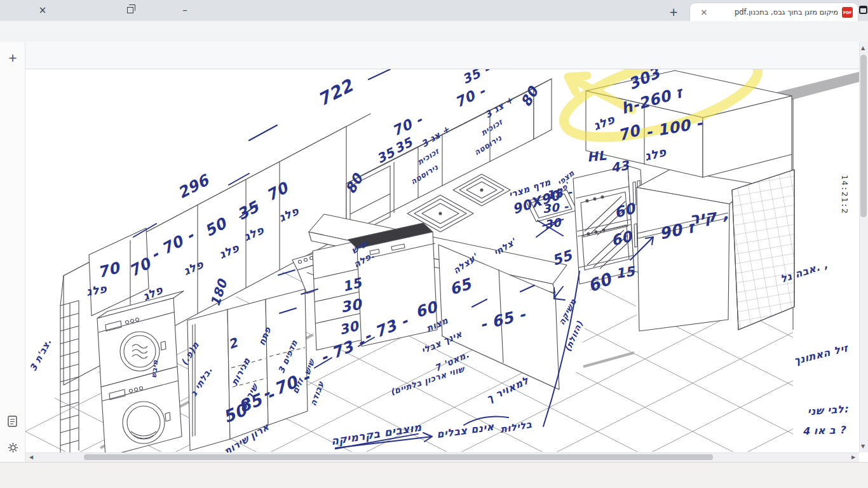 This screenshot has width=868, height=488. Describe the element at coordinates (434, 475) in the screenshot. I see `taskbar: 5 17:51 14/02/2023 עבר P W /A` at that location.